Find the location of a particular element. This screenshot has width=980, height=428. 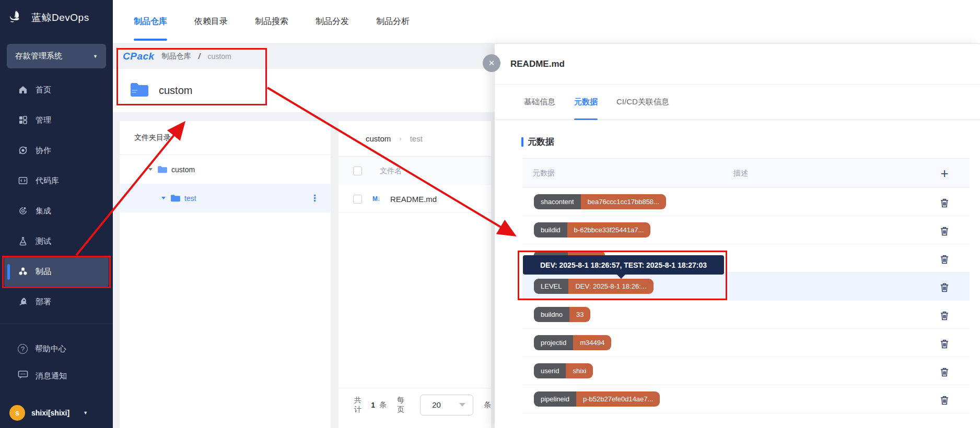

page-size-select: 20 is located at coordinates (447, 405).